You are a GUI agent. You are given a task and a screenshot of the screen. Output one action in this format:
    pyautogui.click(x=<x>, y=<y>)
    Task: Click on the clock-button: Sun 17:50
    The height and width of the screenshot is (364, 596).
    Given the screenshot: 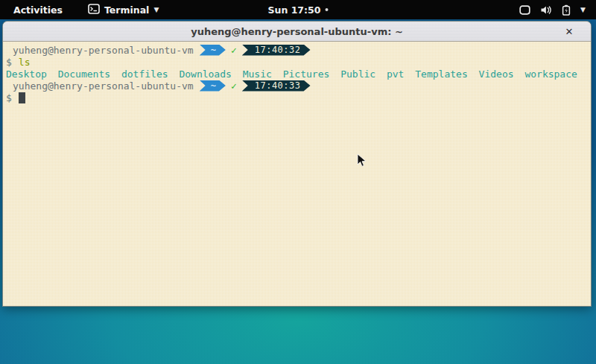 What is the action you would take?
    pyautogui.click(x=298, y=10)
    